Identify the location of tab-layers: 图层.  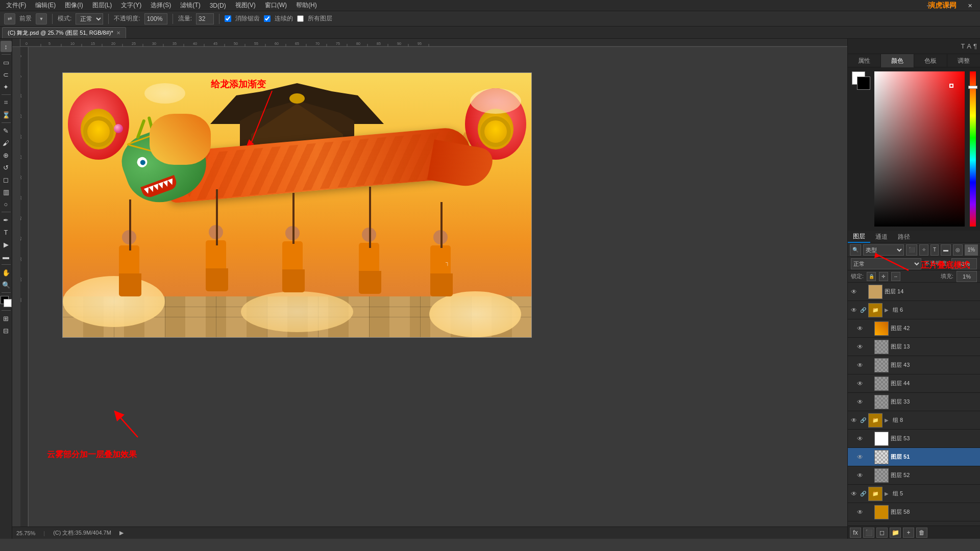
(859, 237).